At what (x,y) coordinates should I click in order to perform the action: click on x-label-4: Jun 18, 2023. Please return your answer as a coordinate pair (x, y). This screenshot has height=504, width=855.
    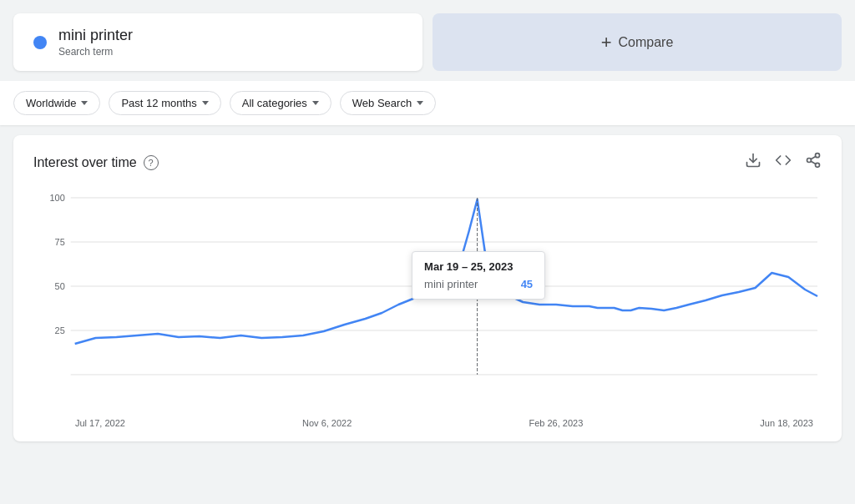
    Looking at the image, I should click on (787, 423).